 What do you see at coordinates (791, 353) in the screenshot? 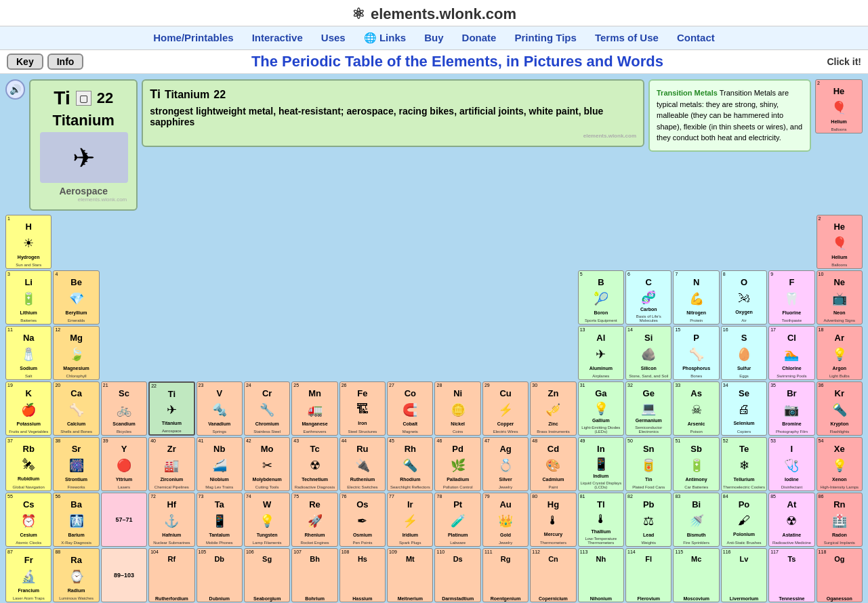
I see `element-cl: 17Cl 🏊 Chlorine Swimming Pools` at bounding box center [791, 353].